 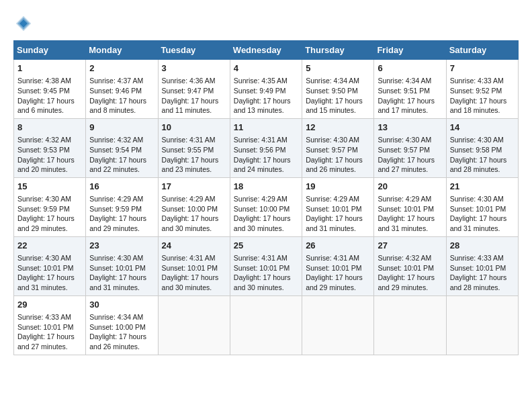 I want to click on day-number: 27, so click(x=410, y=246).